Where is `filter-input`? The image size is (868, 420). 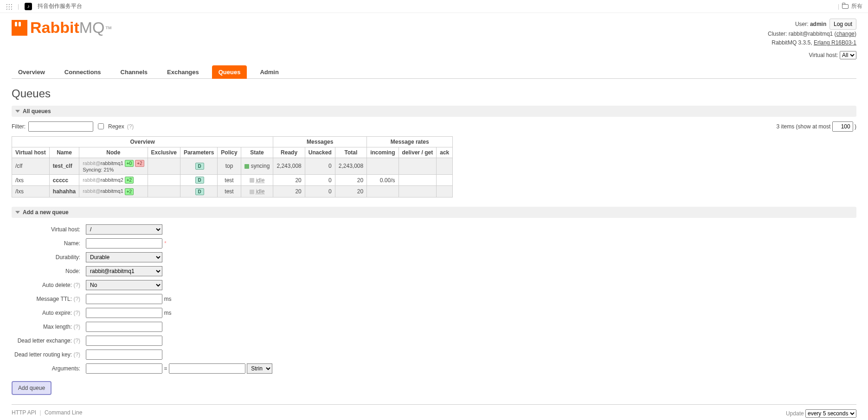
filter-input is located at coordinates (61, 127).